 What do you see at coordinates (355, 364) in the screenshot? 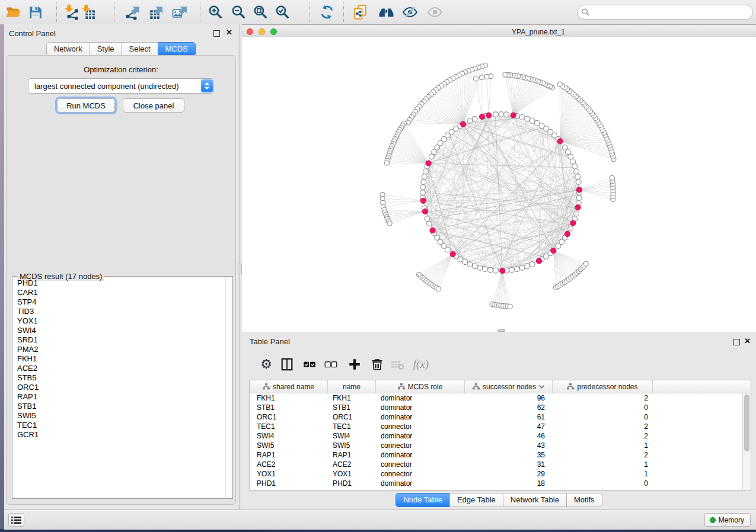
I see `create-column-button` at bounding box center [355, 364].